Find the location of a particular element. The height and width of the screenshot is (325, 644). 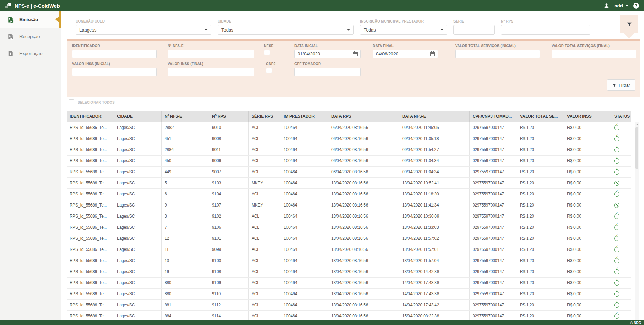

table-row: RPS_Id_55686_Te...Lages/SC8809110ACL1004… is located at coordinates (349, 294).